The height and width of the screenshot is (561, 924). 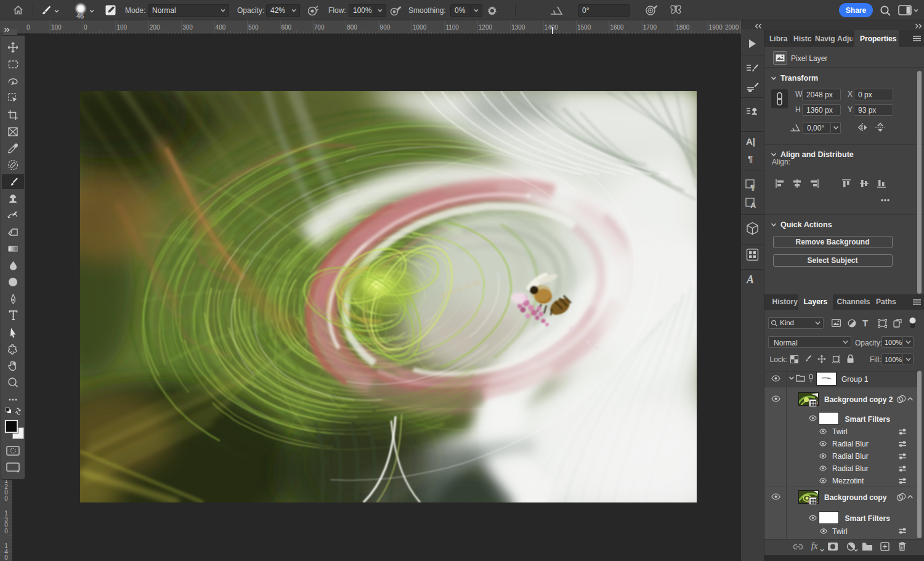 I want to click on svg-text: 1500, so click(x=584, y=27).